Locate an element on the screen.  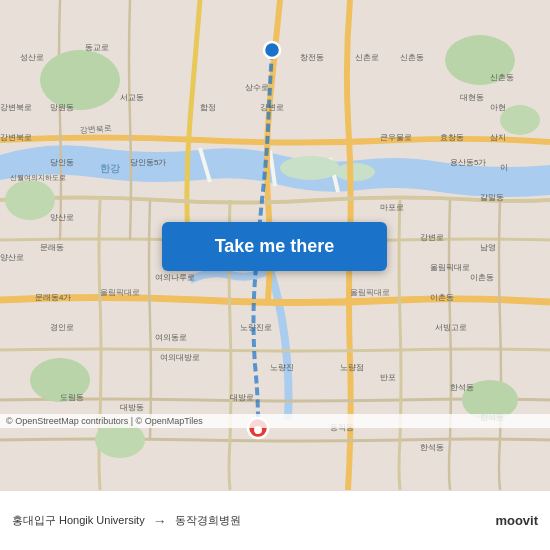
svg-text: 합정 is located at coordinates (208, 108).